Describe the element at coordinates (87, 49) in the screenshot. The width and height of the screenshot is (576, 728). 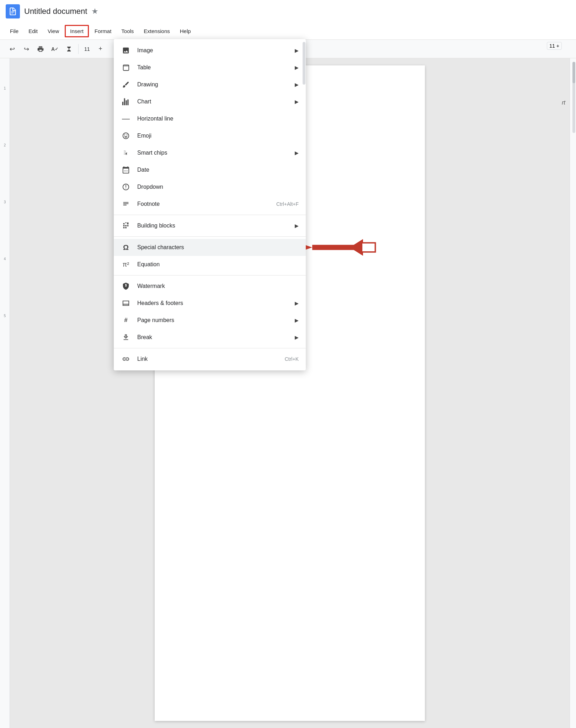
I see `zoom-display: 11` at that location.